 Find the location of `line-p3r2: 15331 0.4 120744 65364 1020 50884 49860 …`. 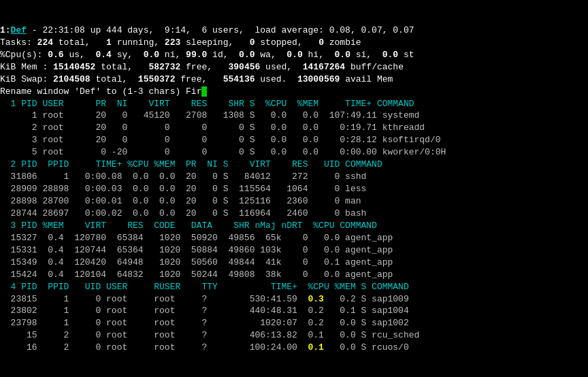

line-p3r2: 15331 0.4 120744 65364 1020 50884 49860 … is located at coordinates (294, 250).